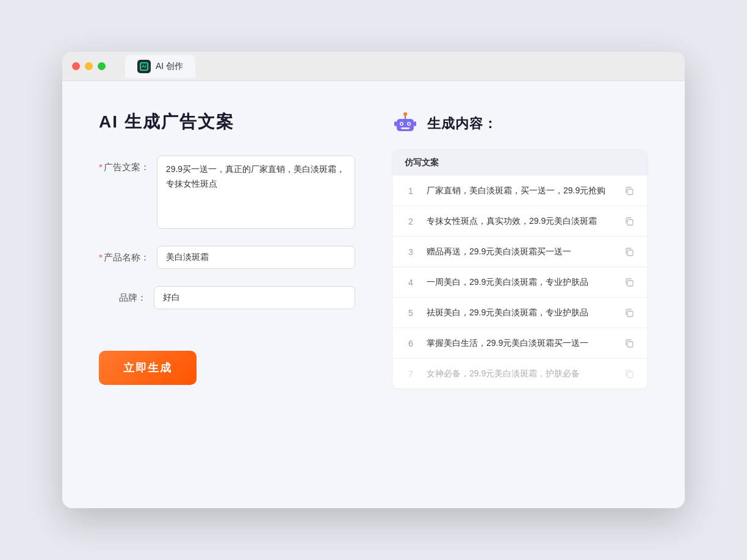  What do you see at coordinates (520, 313) in the screenshot?
I see `table-row: 5祛斑美白，29.9元美白淡斑霜，专业护肤品` at bounding box center [520, 313].